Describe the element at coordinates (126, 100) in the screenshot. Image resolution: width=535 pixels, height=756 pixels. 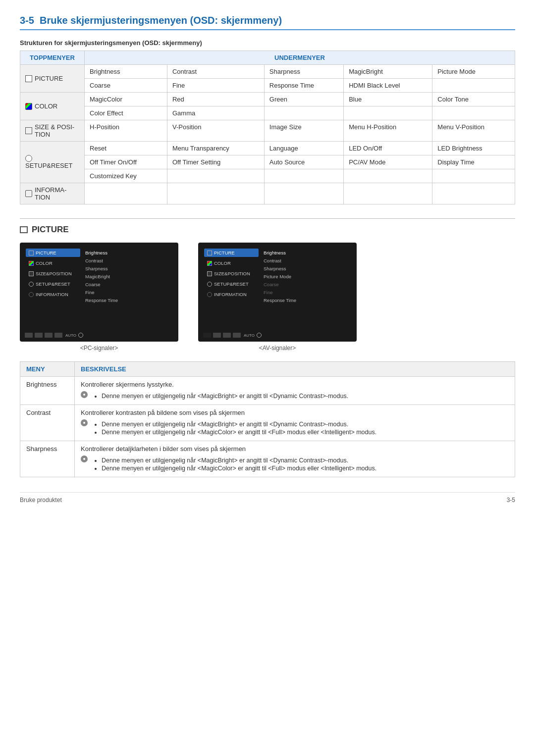
I see `sub-item: MagicColor` at that location.